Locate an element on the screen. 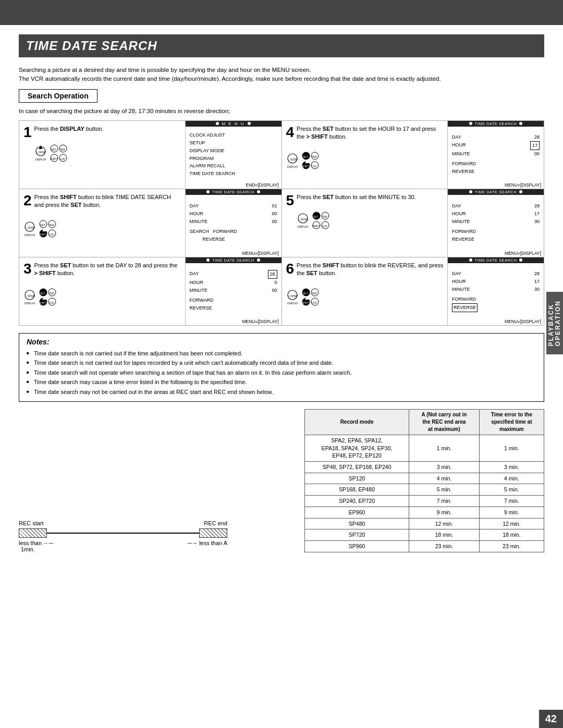 The height and width of the screenshot is (728, 563). search-operation-box: Search Operation is located at coordinates (58, 96).